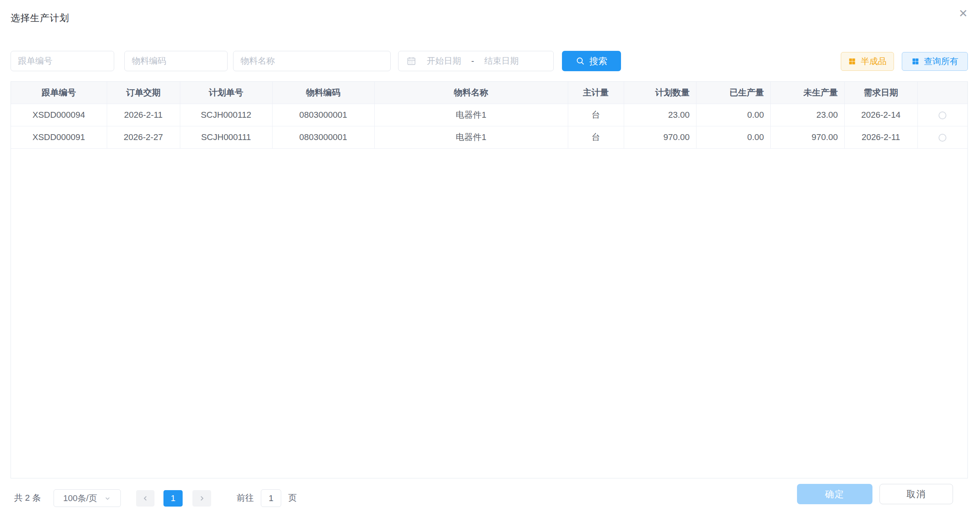 The width and height of the screenshot is (980, 514). What do you see at coordinates (501, 61) in the screenshot?
I see `date-end-placeholder: 结束日期` at bounding box center [501, 61].